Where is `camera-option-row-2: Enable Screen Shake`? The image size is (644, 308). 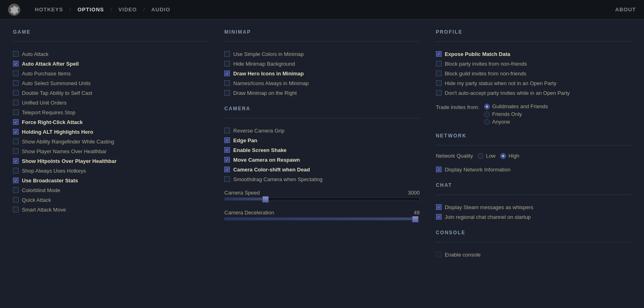 camera-option-row-2: Enable Screen Shake is located at coordinates (322, 150).